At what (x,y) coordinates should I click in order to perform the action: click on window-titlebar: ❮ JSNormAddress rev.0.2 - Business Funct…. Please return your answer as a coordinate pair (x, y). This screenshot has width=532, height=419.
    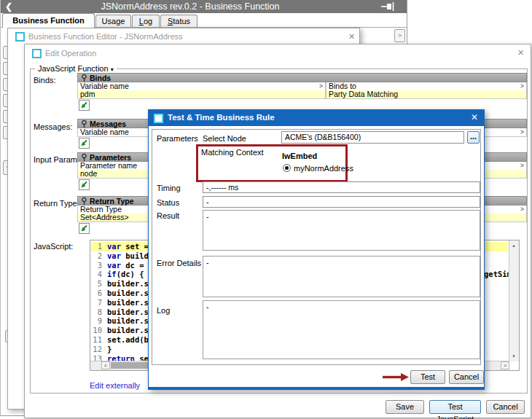
    Looking at the image, I should click on (204, 7).